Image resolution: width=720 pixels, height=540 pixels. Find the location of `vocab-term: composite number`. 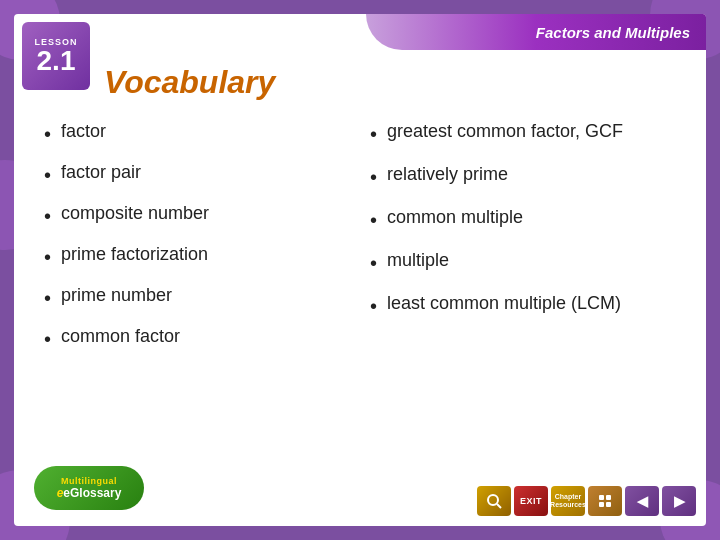

vocab-term: composite number is located at coordinates (135, 214).